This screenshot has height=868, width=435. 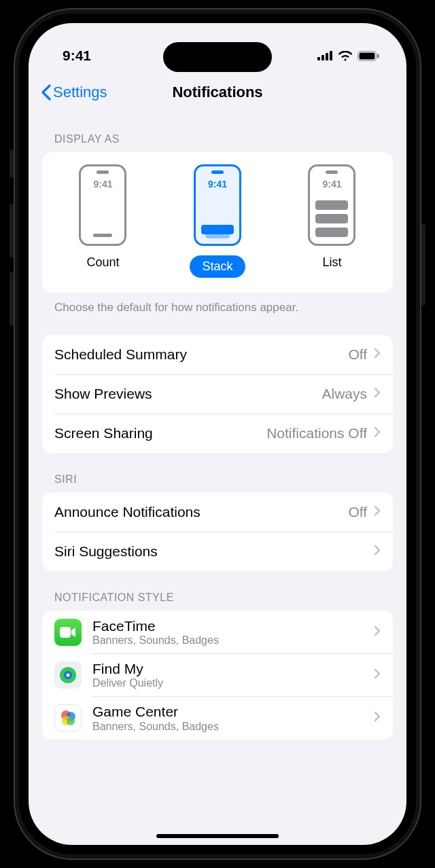 What do you see at coordinates (218, 532) in the screenshot?
I see `siri-section: Announce Notifications Off Siri Suggesti…` at bounding box center [218, 532].